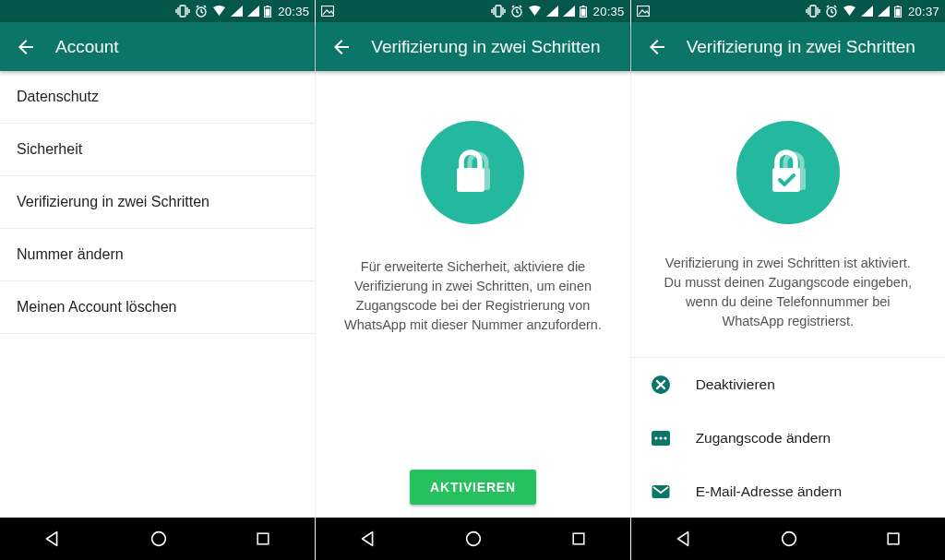 The width and height of the screenshot is (945, 560). What do you see at coordinates (50, 149) in the screenshot?
I see `list-item-label: Sicherheit` at bounding box center [50, 149].